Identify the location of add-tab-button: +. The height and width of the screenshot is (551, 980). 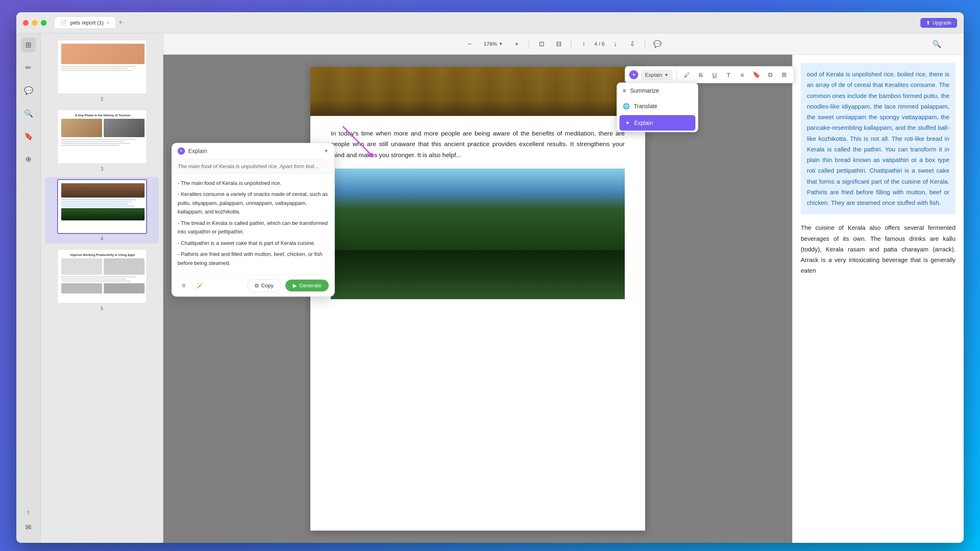
(121, 23).